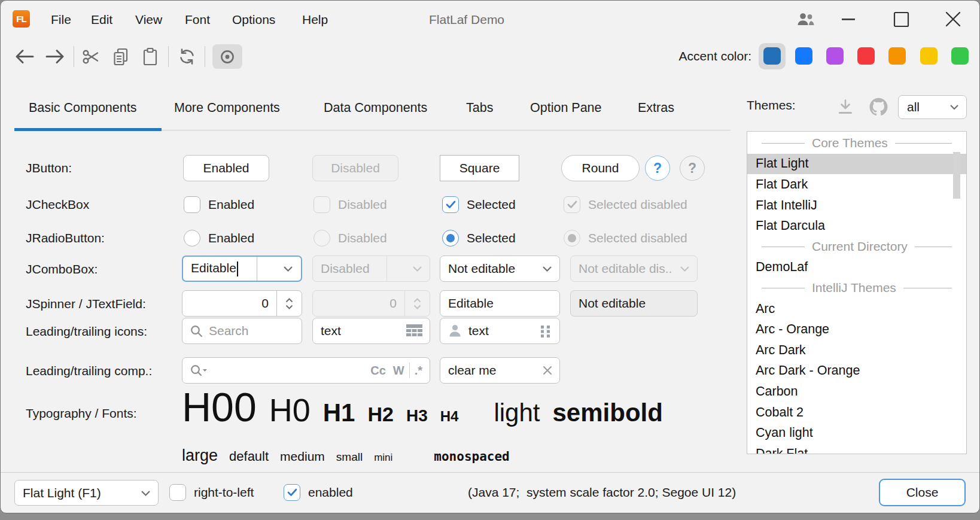 The height and width of the screenshot is (520, 980). What do you see at coordinates (242, 303) in the screenshot?
I see `spinner: 0` at bounding box center [242, 303].